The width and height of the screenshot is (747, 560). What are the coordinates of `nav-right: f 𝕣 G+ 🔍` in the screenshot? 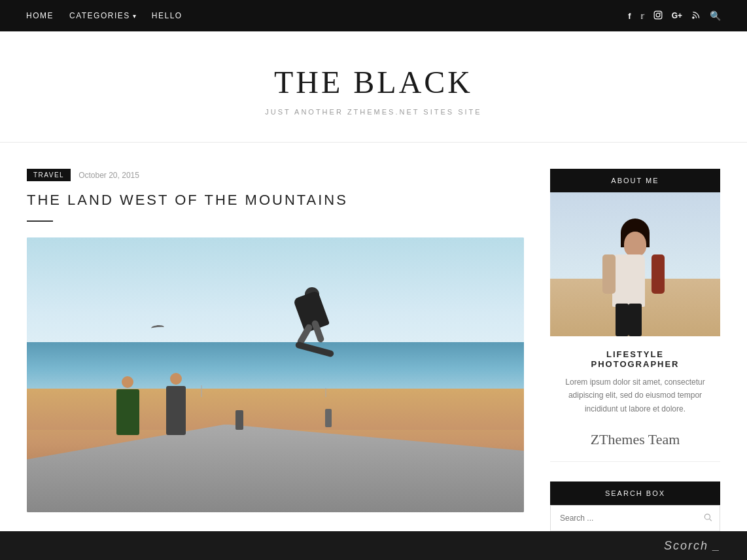 It's located at (674, 16).